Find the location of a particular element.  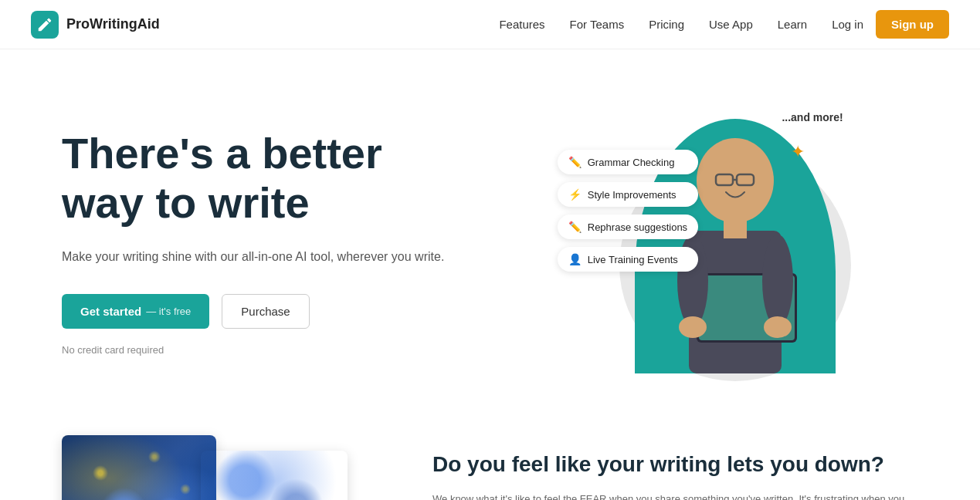

nav-learn: Learn is located at coordinates (792, 25).